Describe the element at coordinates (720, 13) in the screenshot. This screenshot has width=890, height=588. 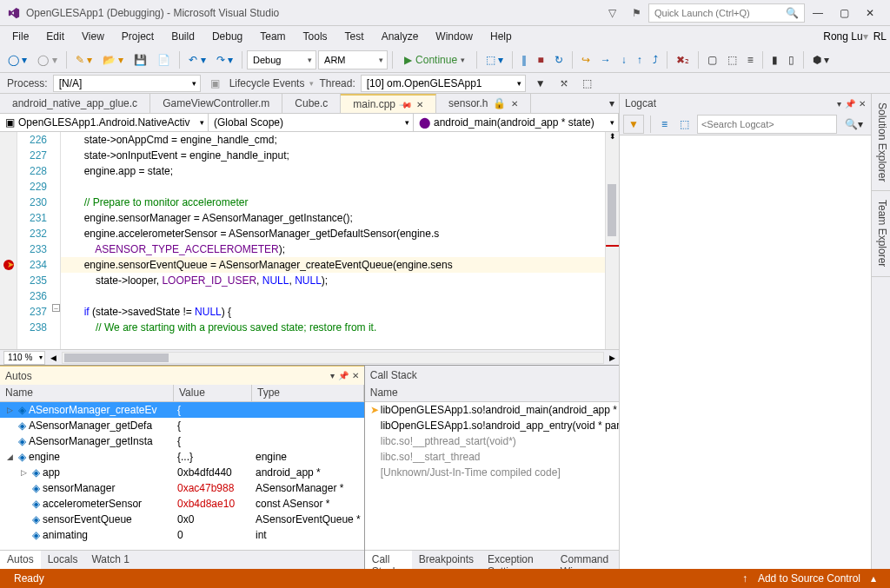
I see `quick-launch-input` at that location.